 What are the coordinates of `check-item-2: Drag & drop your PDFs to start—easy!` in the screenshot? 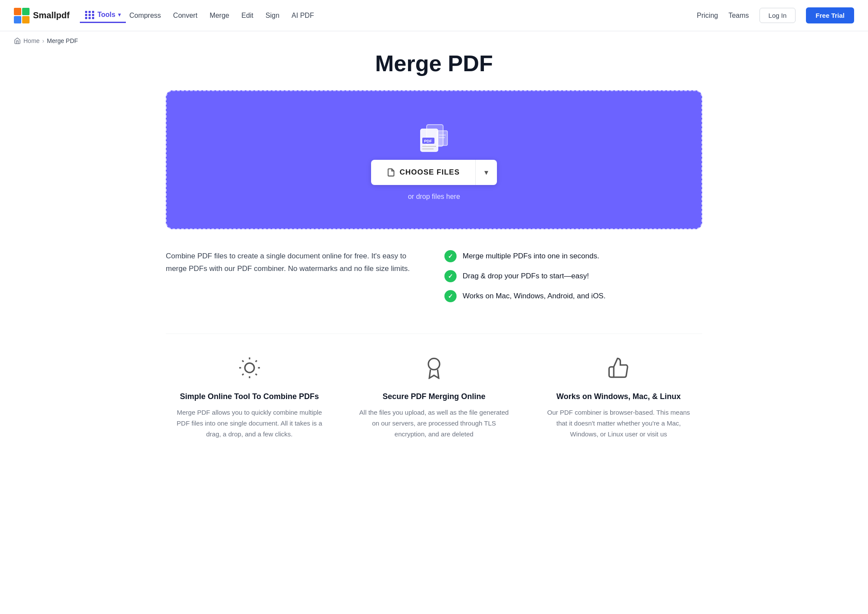 It's located at (573, 276).